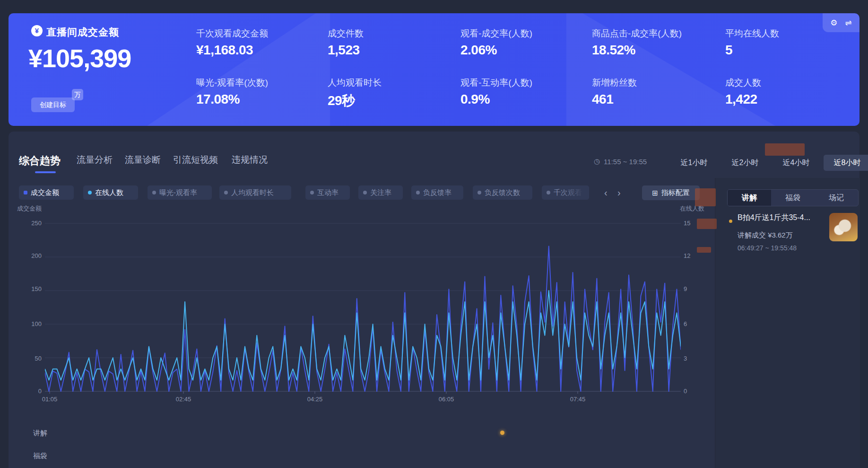 The height and width of the screenshot is (468, 868). I want to click on config-grid-icon: ⊞, so click(655, 193).